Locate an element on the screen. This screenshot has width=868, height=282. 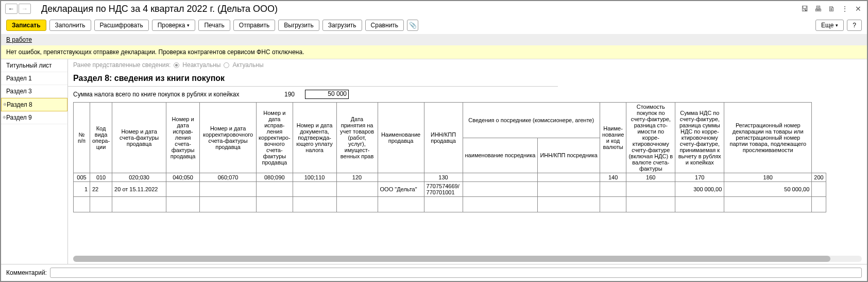
help-button: ? is located at coordinates (854, 25).